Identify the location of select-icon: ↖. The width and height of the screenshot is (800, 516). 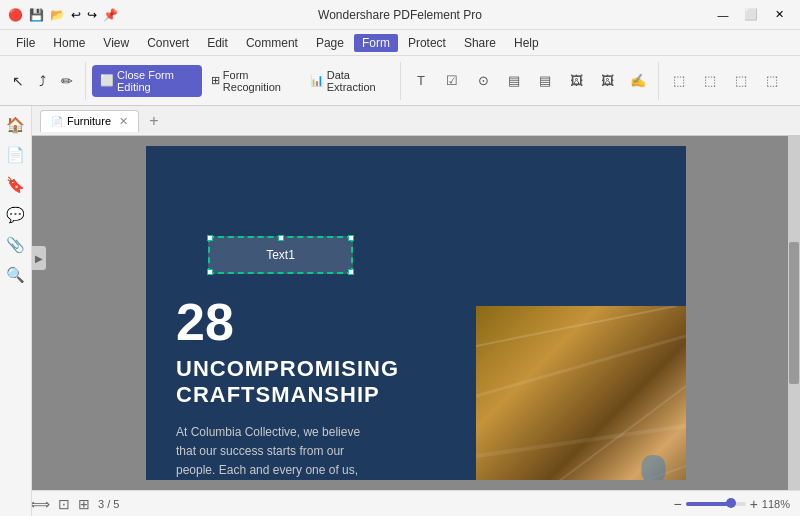
(18, 81).